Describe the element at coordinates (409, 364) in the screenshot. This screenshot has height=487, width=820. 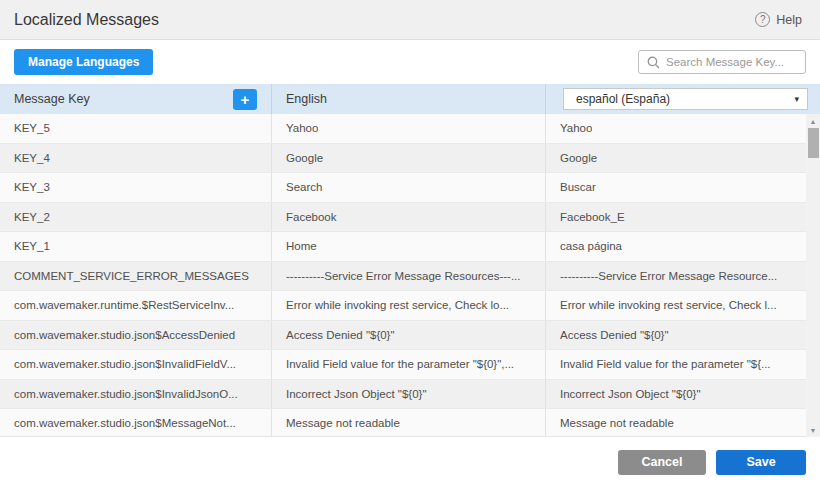
I see `cell-english: Invalid Field value for the parameter "$…` at that location.